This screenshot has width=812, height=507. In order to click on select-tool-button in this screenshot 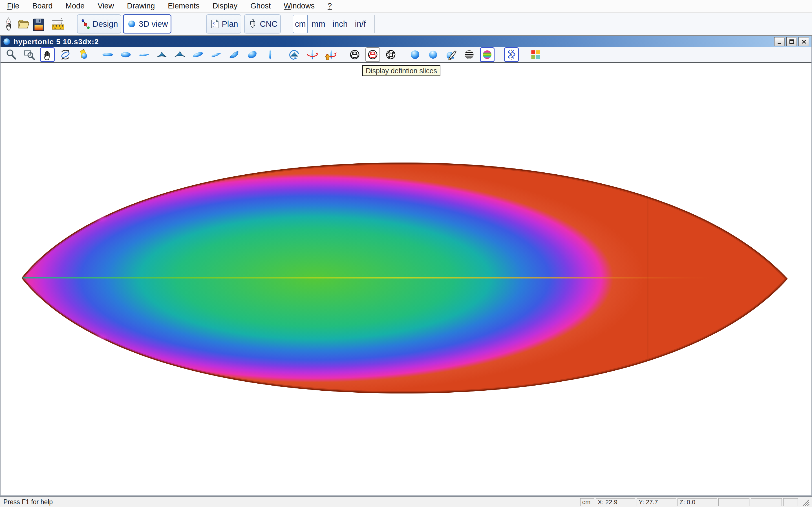, I will do `click(8, 24)`.